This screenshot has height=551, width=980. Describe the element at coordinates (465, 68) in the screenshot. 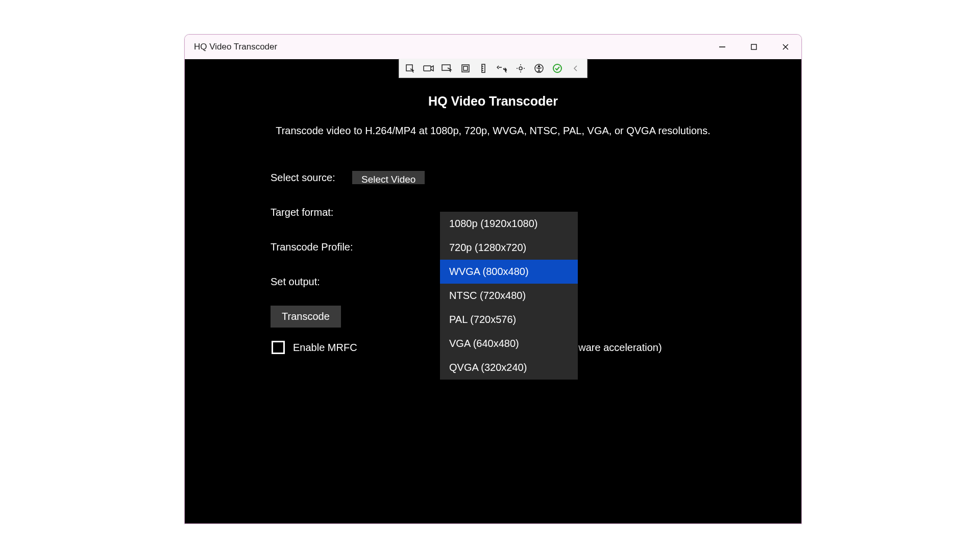

I see `tool-layout-icon` at that location.